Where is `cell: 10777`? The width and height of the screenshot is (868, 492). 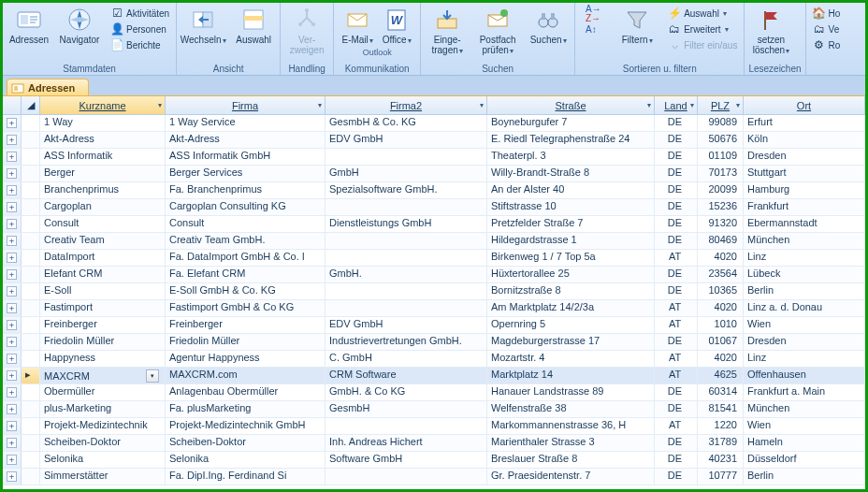
cell: 10777 is located at coordinates (720, 477).